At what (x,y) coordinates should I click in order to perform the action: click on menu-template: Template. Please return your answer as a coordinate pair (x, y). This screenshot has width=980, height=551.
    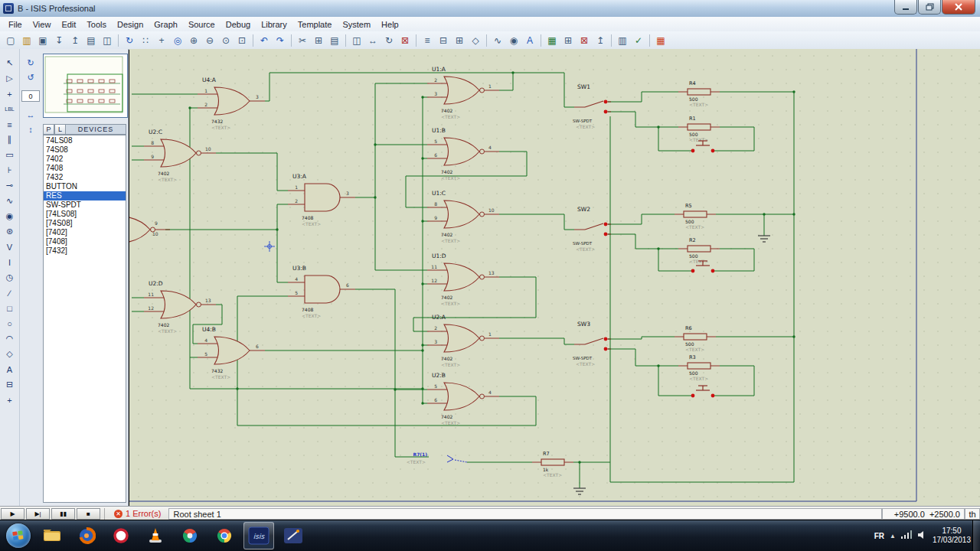
    Looking at the image, I should click on (315, 24).